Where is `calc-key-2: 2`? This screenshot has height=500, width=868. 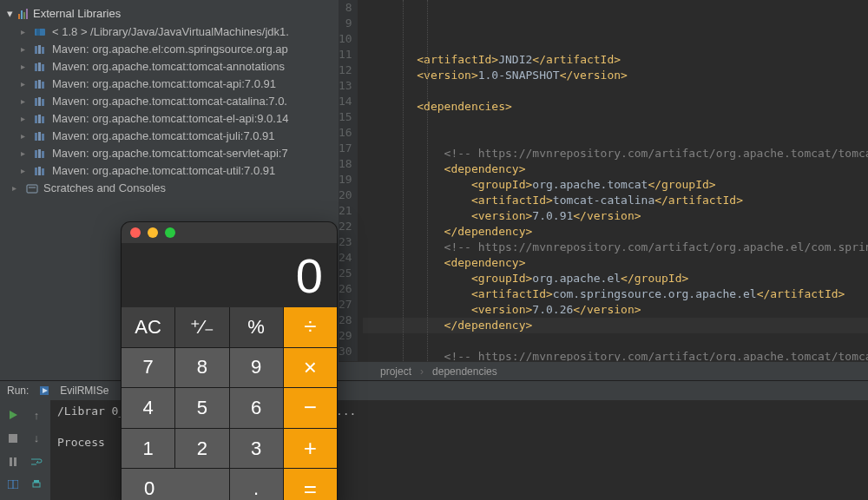
calc-key-2: 2 is located at coordinates (201, 449).